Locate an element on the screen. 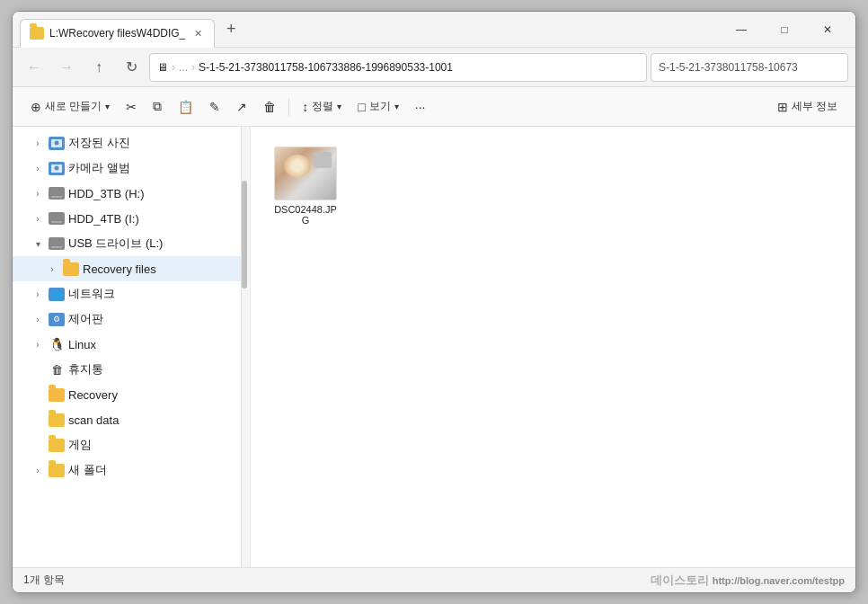  statusbar-right: 데이스토리 http://blog.naver.com/testpp is located at coordinates (748, 581).